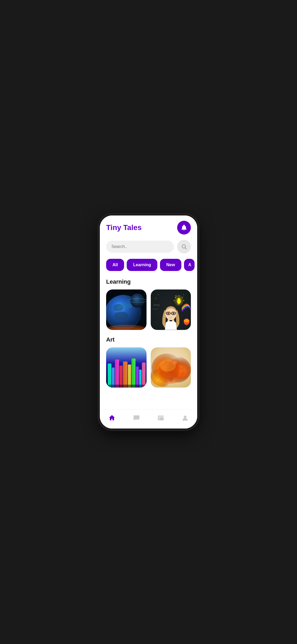 The width and height of the screenshot is (297, 644). Describe the element at coordinates (136, 418) in the screenshot. I see `nav-messages` at that location.